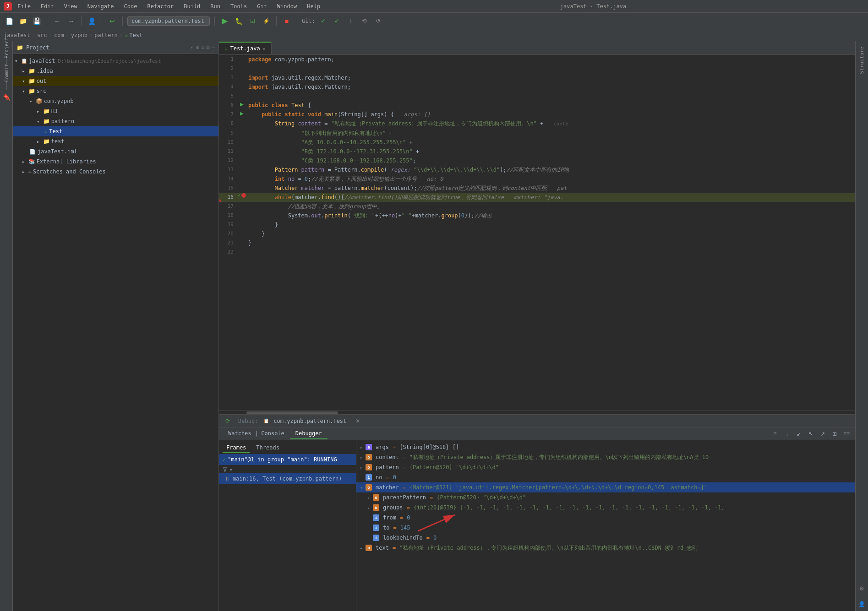  What do you see at coordinates (358, 421) in the screenshot?
I see `debug-close-btn: ✕` at bounding box center [358, 421].